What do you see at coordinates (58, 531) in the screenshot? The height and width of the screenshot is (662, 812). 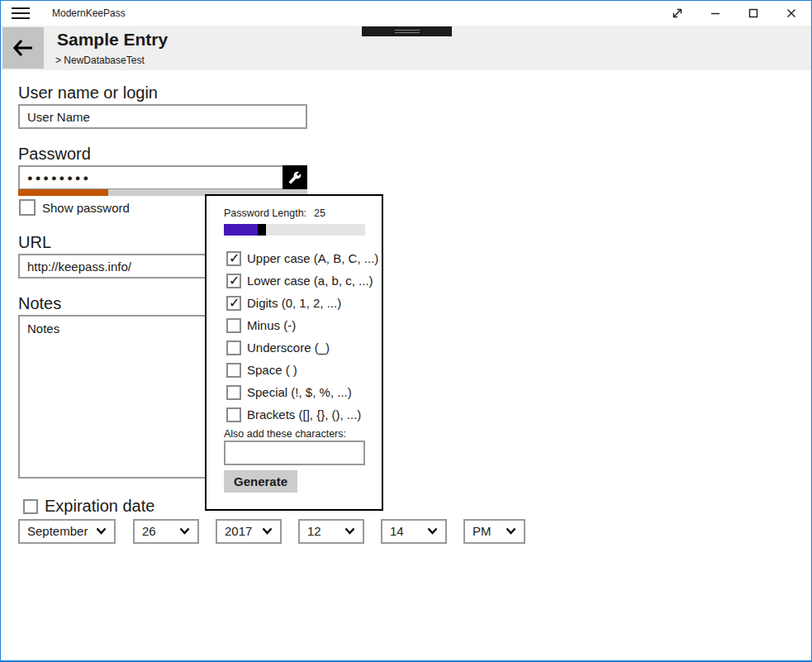 I see `date-dropdown-value: September` at bounding box center [58, 531].